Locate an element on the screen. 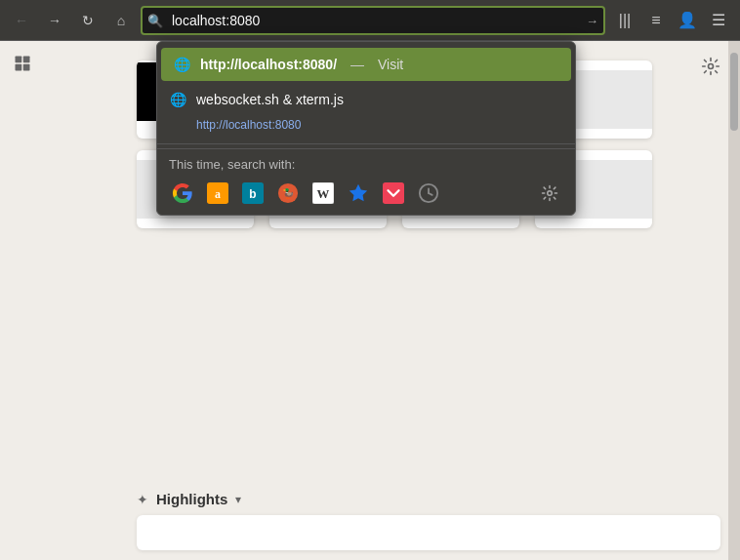  highlights-header: ✦ Highlights ▾ is located at coordinates (429, 500).